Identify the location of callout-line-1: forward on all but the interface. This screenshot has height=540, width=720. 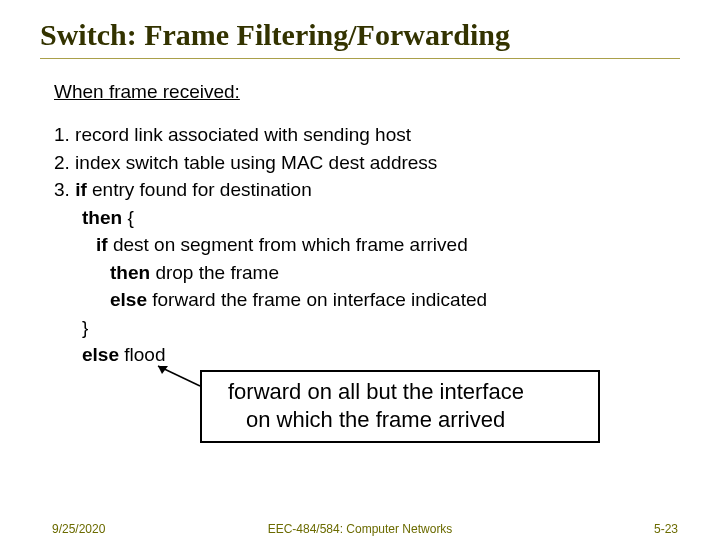
(404, 392).